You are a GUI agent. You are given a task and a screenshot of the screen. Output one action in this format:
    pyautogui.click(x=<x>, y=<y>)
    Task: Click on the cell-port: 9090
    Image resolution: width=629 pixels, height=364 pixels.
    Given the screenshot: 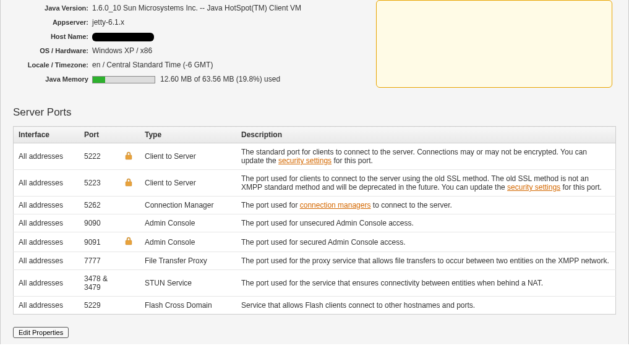 What is the action you would take?
    pyautogui.click(x=98, y=224)
    